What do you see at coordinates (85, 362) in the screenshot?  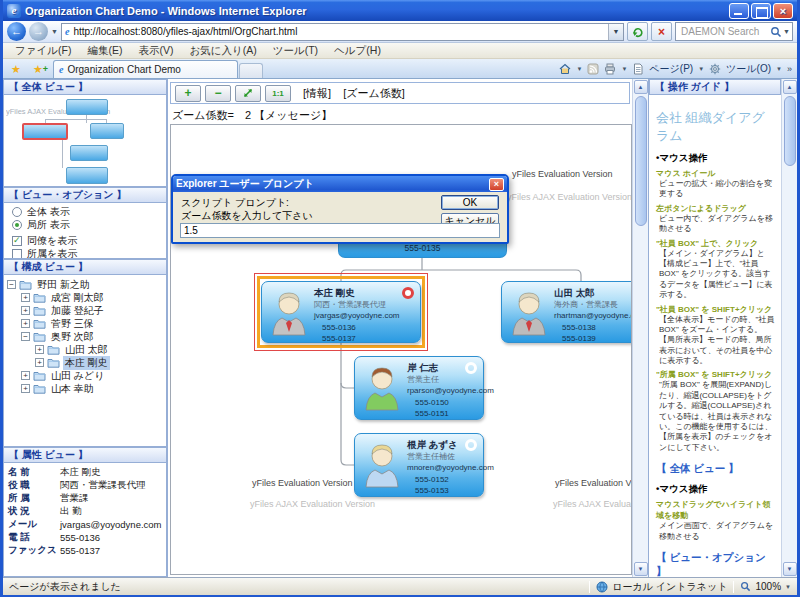 I see `tree-item: +本庄 剛史` at bounding box center [85, 362].